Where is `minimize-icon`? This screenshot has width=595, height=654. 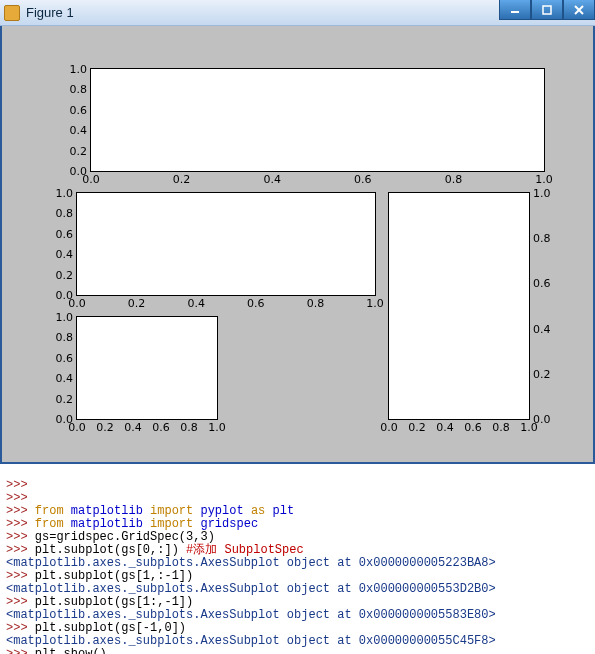 minimize-icon is located at coordinates (515, 10).